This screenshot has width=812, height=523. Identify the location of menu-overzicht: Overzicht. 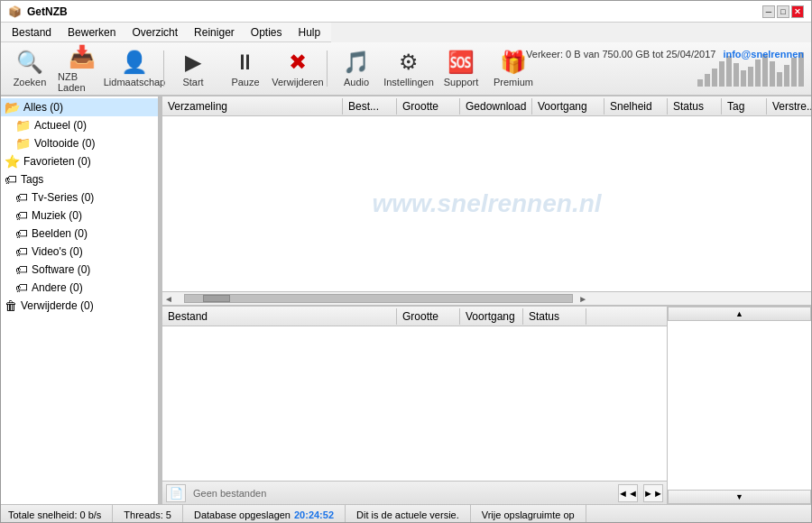
(155, 32).